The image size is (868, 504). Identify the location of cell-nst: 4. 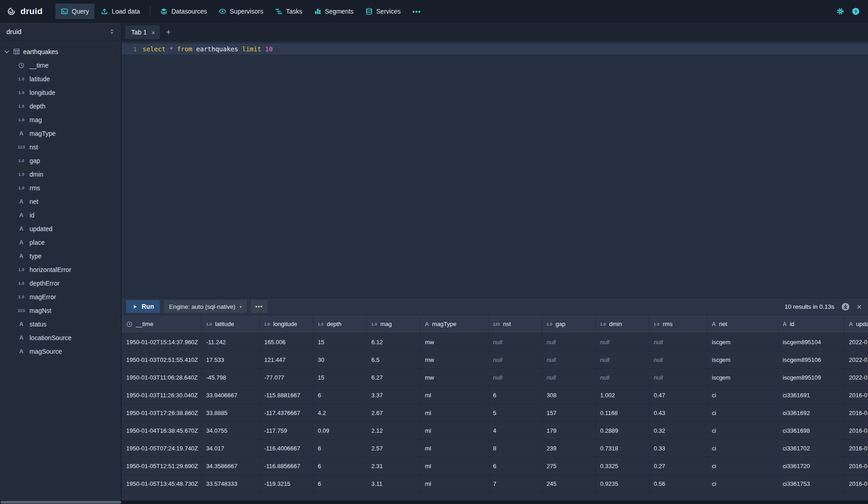
(515, 430).